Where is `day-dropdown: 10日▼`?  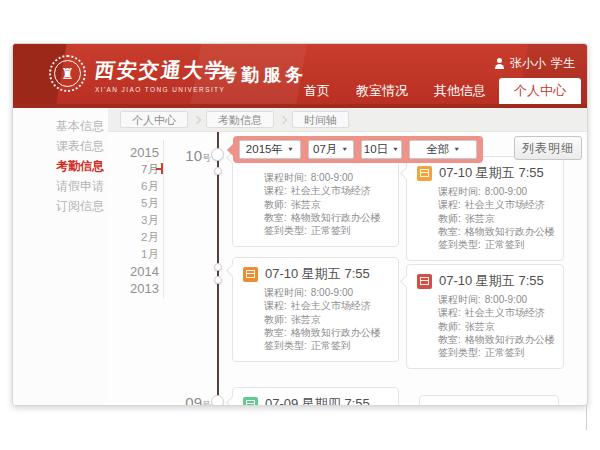
day-dropdown: 10日▼ is located at coordinates (382, 150).